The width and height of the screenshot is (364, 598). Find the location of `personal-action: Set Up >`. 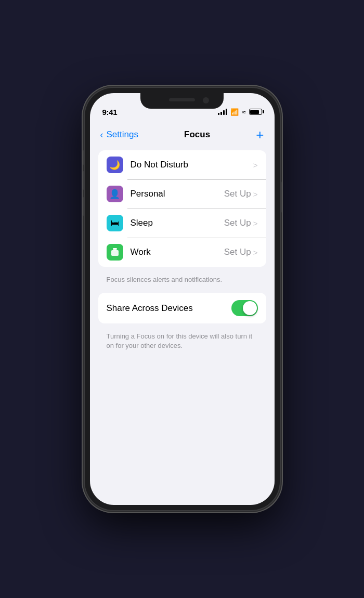

personal-action: Set Up > is located at coordinates (241, 194).